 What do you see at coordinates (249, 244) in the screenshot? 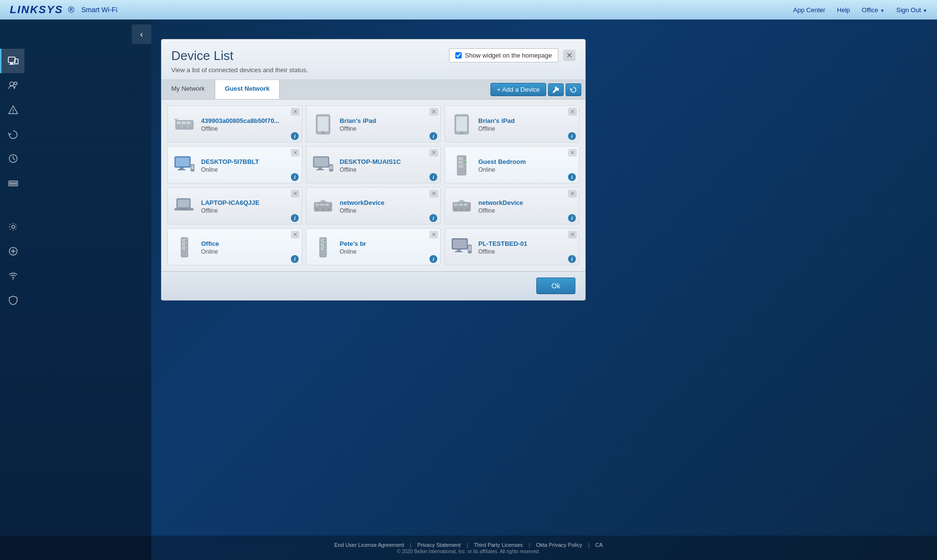
I see `device-name: Office` at bounding box center [249, 244].